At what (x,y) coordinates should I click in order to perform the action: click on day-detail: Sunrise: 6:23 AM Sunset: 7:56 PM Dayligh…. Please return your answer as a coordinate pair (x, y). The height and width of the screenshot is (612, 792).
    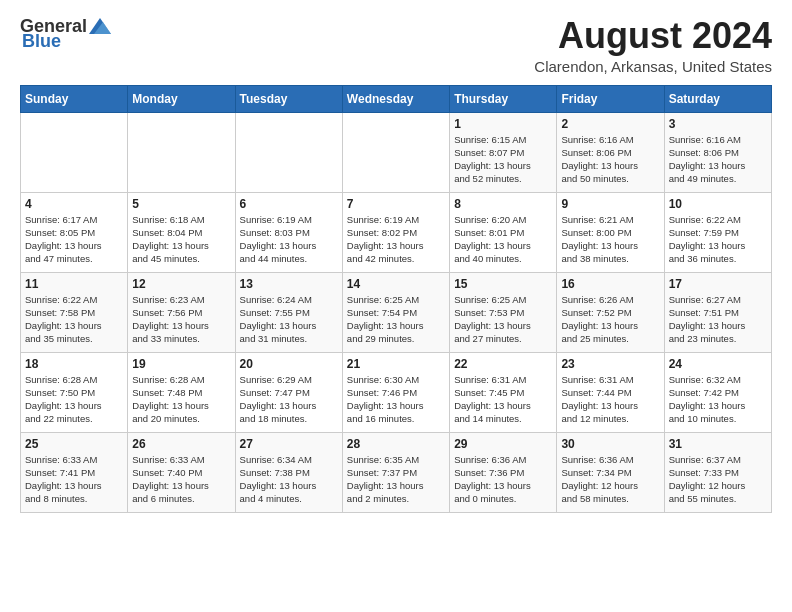
    Looking at the image, I should click on (181, 320).